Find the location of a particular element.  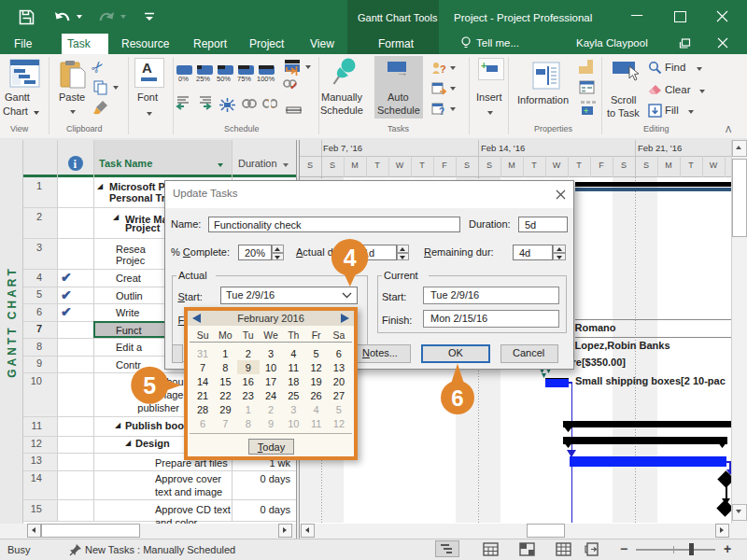

svg-text: 6 is located at coordinates (458, 398).